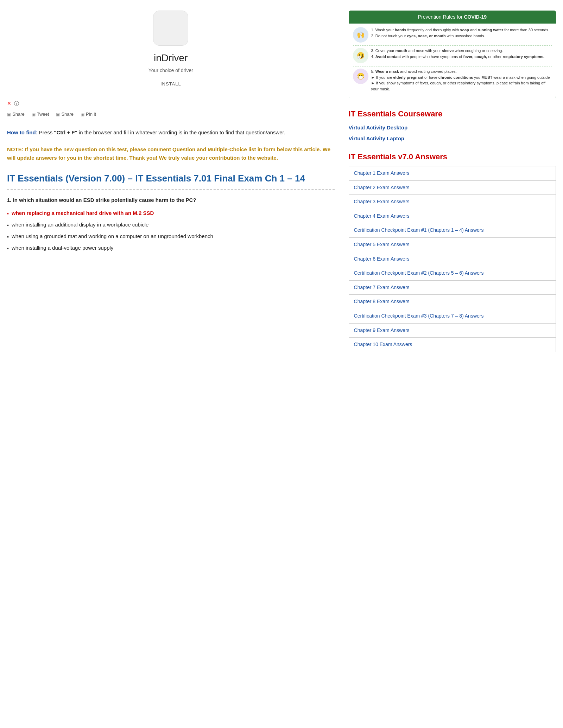 This screenshot has width=563, height=728. Describe the element at coordinates (453, 125) in the screenshot. I see `courseware-section: IT Essentials Courseware Virtual Activit…` at that location.